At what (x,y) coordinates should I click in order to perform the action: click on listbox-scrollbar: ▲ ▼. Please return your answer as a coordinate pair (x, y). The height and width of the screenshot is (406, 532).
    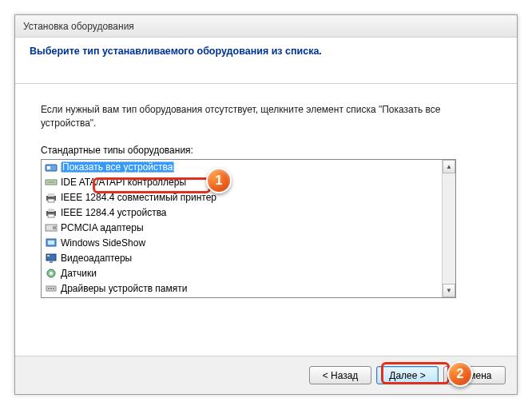
    Looking at the image, I should click on (449, 229).